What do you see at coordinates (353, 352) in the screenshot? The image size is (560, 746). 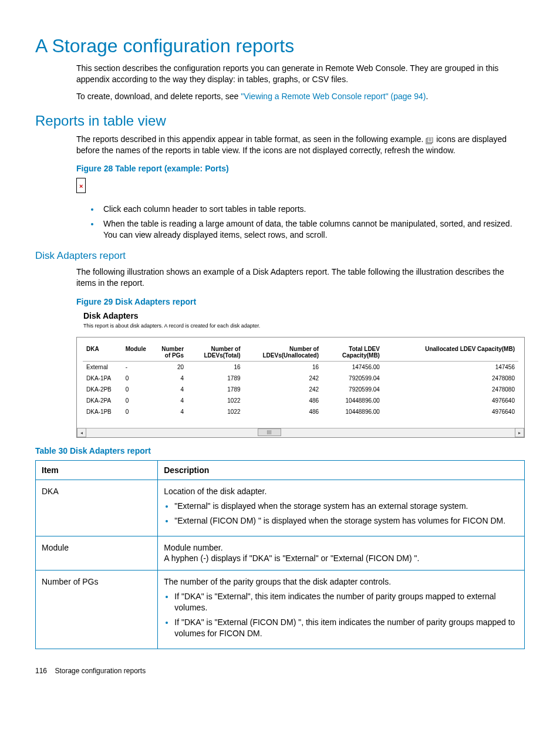 I see `column-header: Total LDEV Capacity(MB)` at bounding box center [353, 352].